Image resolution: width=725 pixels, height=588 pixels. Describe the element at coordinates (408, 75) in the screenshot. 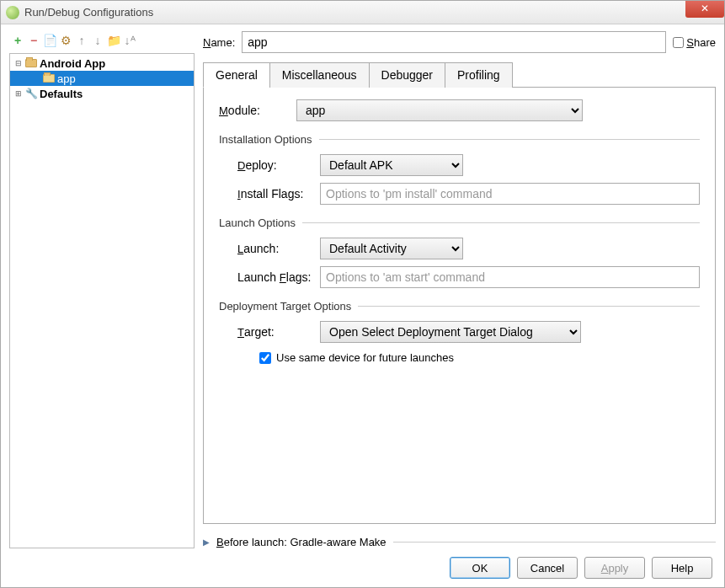

I see `tab-debugger: Debugger` at that location.